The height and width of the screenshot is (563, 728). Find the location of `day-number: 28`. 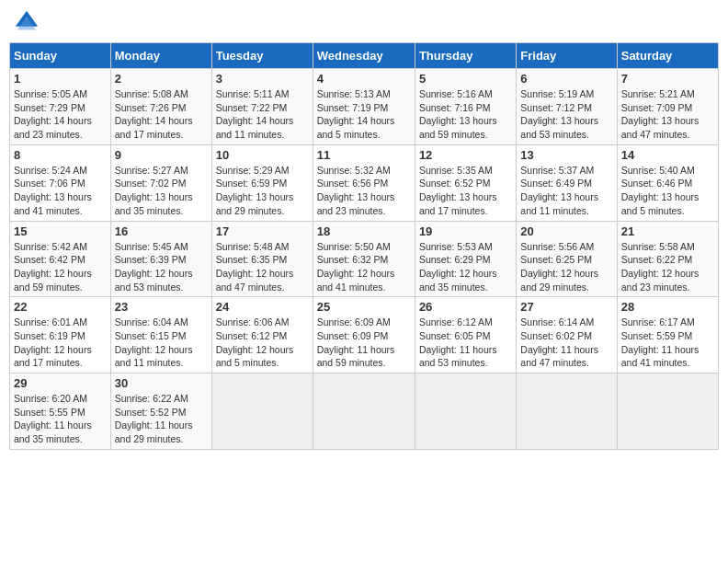

day-number: 28 is located at coordinates (667, 307).